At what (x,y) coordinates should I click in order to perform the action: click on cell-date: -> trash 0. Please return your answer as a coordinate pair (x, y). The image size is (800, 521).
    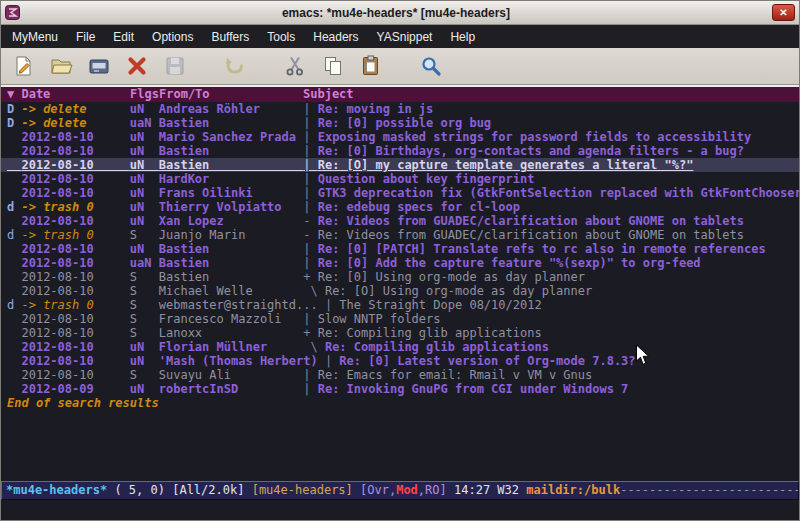
    Looking at the image, I should click on (75, 305).